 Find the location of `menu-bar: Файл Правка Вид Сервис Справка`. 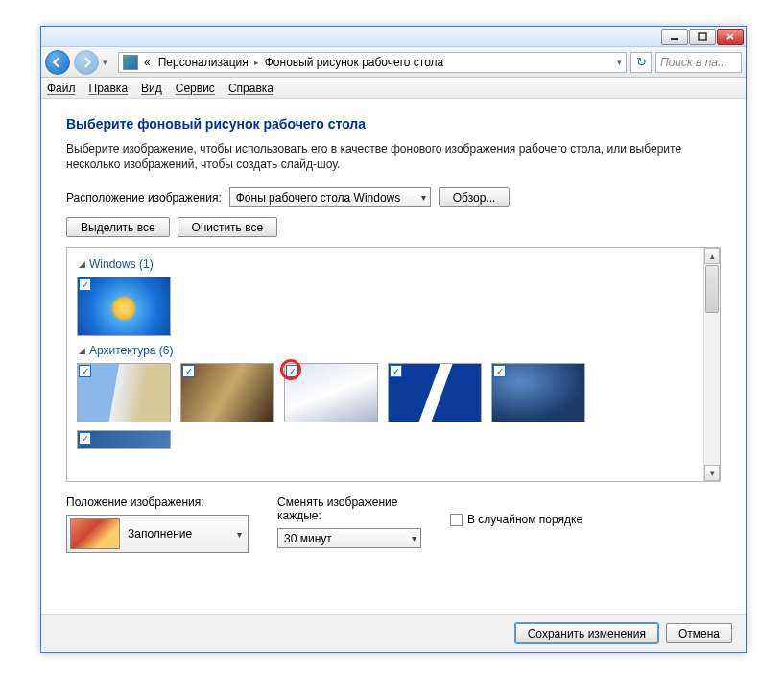

menu-bar: Файл Правка Вид Сервис Справка is located at coordinates (393, 88).